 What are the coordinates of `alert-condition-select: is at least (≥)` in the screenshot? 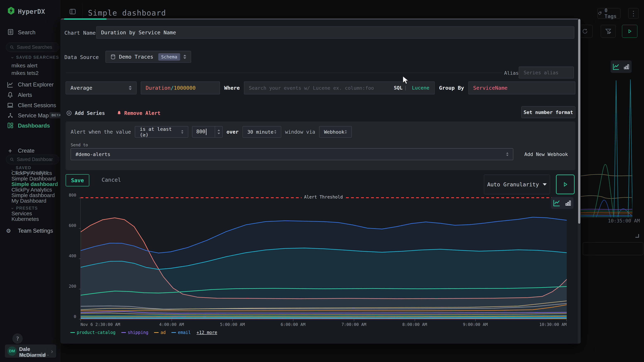 It's located at (162, 132).